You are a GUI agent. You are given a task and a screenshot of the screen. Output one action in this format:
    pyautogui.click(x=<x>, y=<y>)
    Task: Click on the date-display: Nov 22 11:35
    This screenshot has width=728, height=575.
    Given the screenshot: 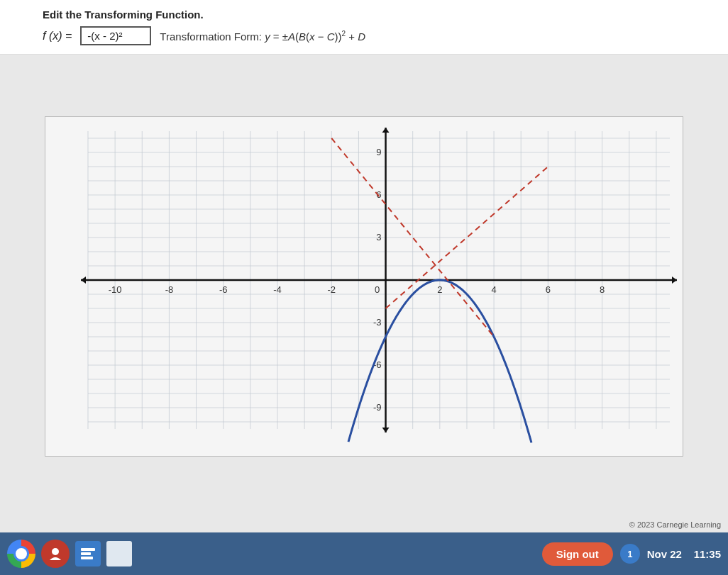 What is the action you would take?
    pyautogui.click(x=684, y=554)
    